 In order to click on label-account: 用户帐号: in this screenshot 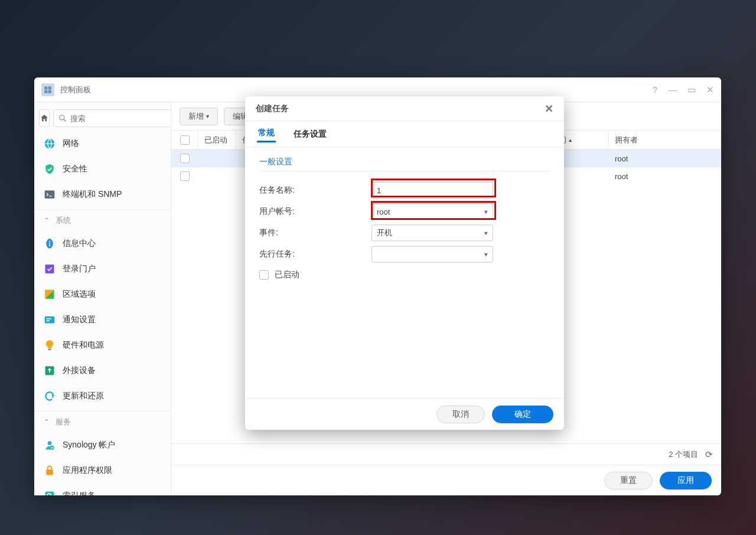, I will do `click(315, 212)`.